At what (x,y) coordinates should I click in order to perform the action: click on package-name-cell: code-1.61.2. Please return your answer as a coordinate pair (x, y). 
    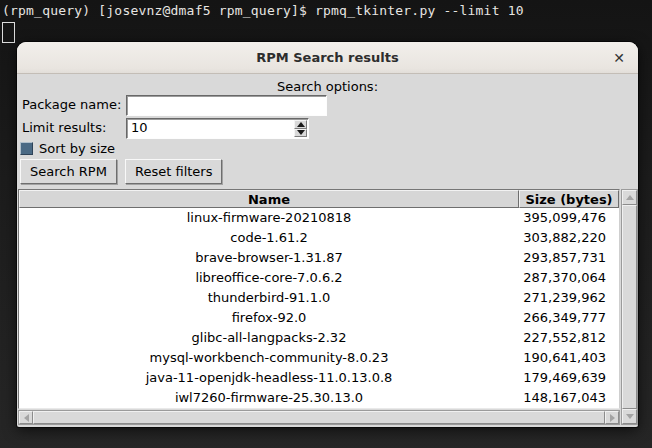
    Looking at the image, I should click on (269, 238).